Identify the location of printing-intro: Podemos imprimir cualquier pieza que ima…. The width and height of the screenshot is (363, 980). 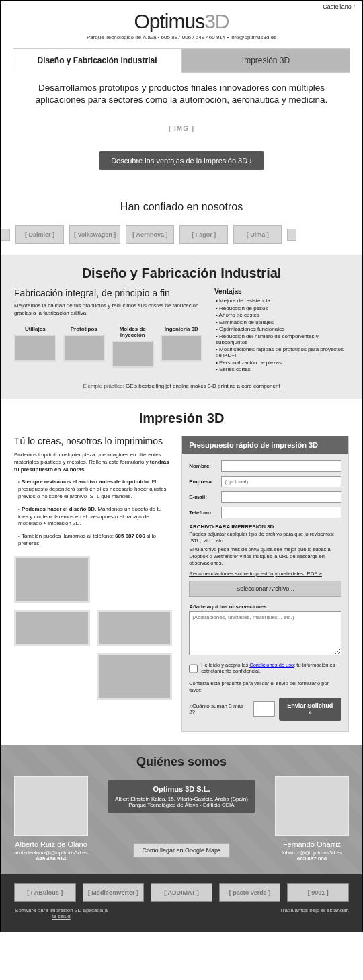
(93, 462).